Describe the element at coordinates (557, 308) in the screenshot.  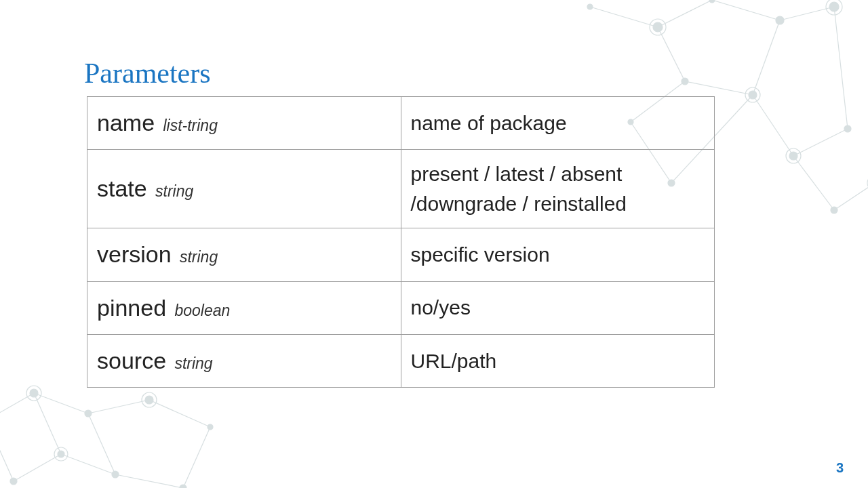
I see `param-desc: no/yes` at that location.